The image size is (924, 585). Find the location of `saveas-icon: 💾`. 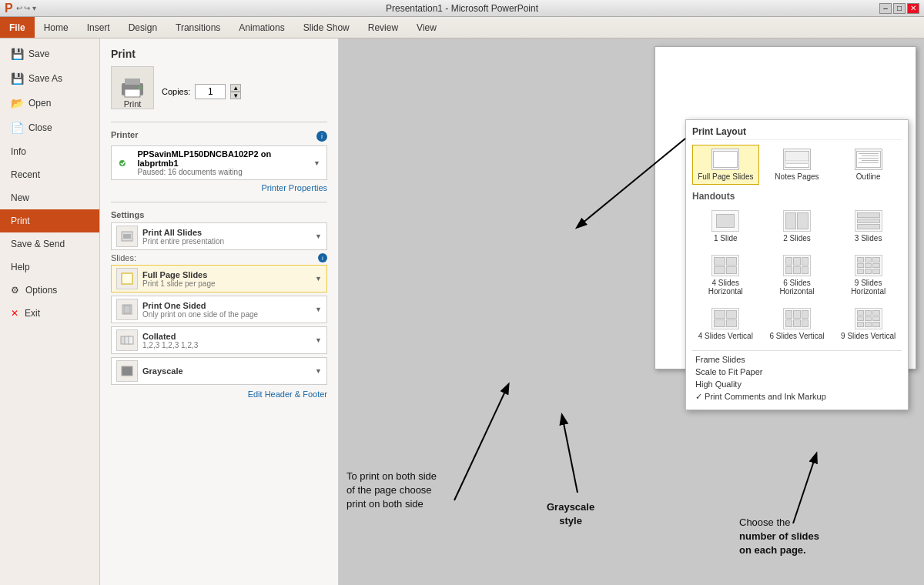

saveas-icon: 💾 is located at coordinates (17, 79).